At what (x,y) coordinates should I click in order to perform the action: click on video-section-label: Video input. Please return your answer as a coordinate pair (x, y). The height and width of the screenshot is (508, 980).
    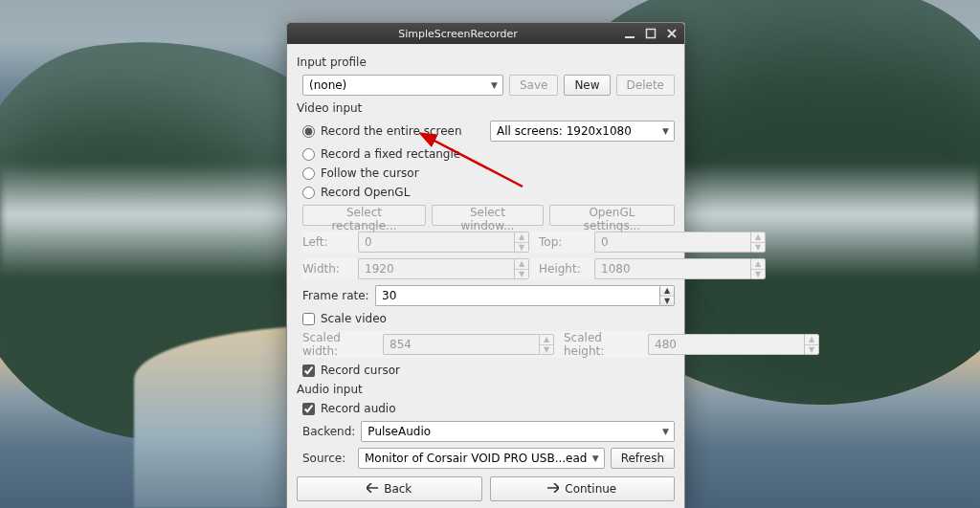
    Looking at the image, I should click on (486, 108).